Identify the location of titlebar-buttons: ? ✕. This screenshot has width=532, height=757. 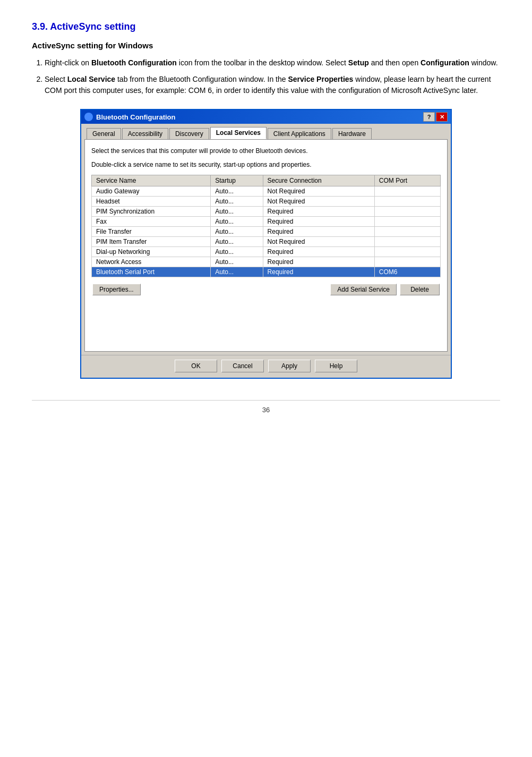
(435, 117).